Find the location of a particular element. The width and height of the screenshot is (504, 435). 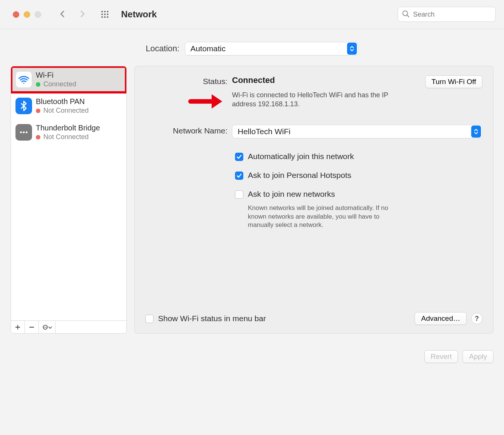

location-label: Location: is located at coordinates (162, 49).